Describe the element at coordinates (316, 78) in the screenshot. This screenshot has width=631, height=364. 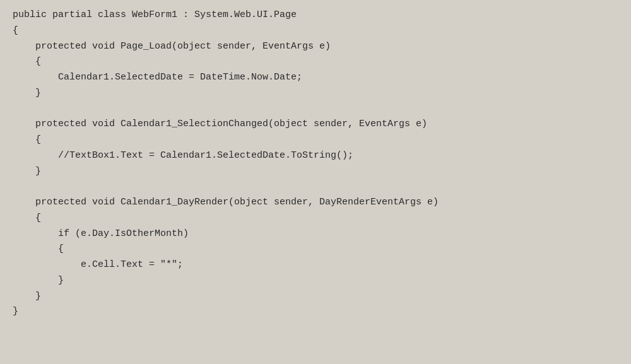
I see `code-line: Calendar1.SelectedDate = DateTime.Now.Da…` at that location.